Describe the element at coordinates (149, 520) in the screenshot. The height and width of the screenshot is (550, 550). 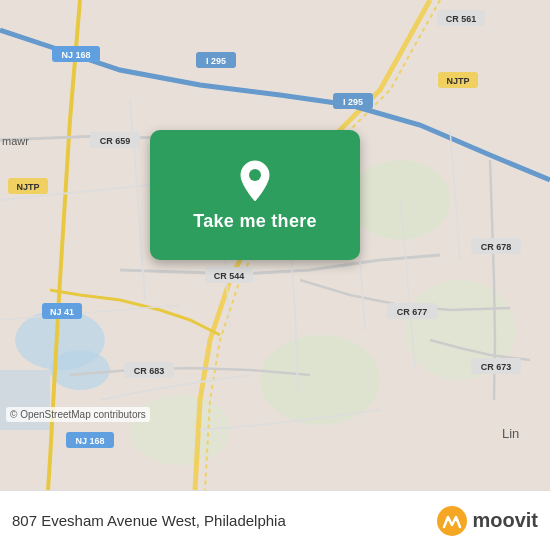
I see `address-text: 807 Evesham Avenue West, Philadelphia` at that location.